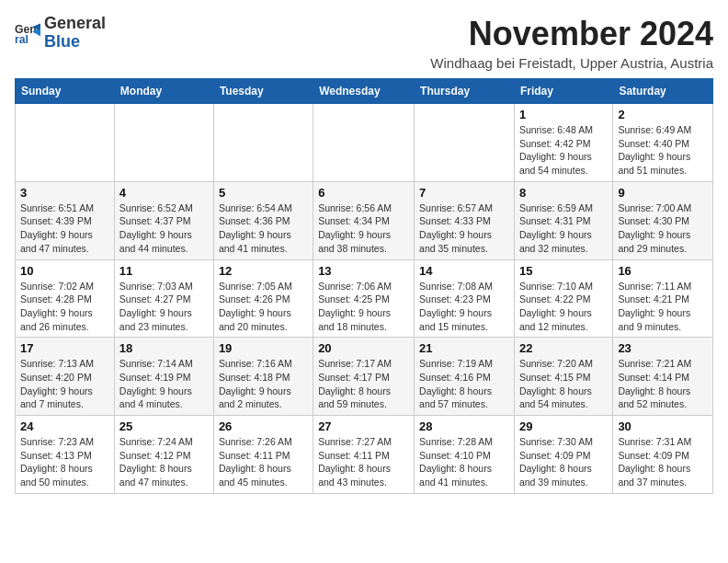 The image size is (728, 563). What do you see at coordinates (663, 270) in the screenshot?
I see `day-number: 16` at bounding box center [663, 270].